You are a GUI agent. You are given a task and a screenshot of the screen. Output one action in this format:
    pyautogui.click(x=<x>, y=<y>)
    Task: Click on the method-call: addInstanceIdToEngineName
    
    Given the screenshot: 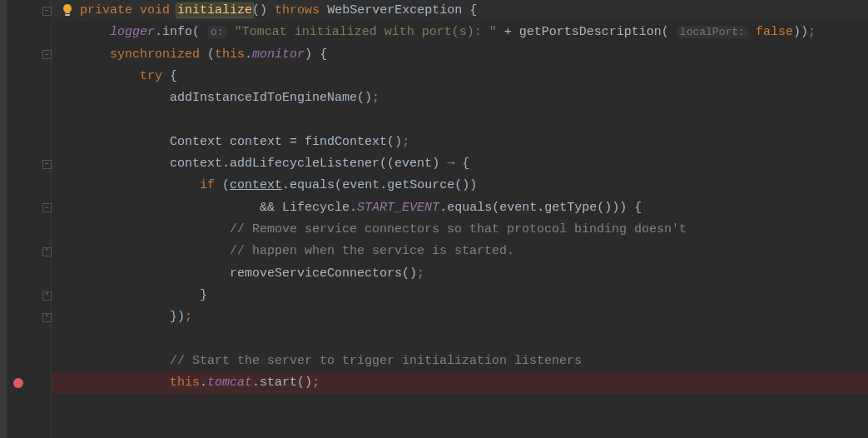 What is the action you would take?
    pyautogui.click(x=263, y=98)
    